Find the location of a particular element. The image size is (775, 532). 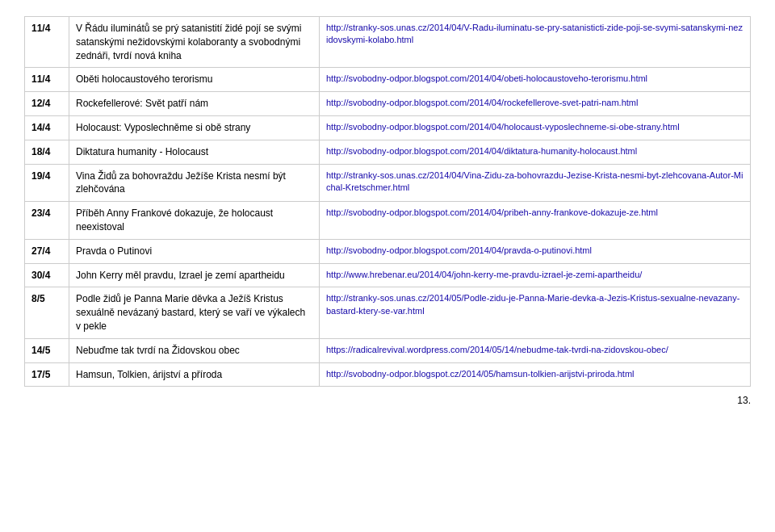

table-row: 18/4Diktatura humanity - Holocausthttp:/… is located at coordinates (388, 152).